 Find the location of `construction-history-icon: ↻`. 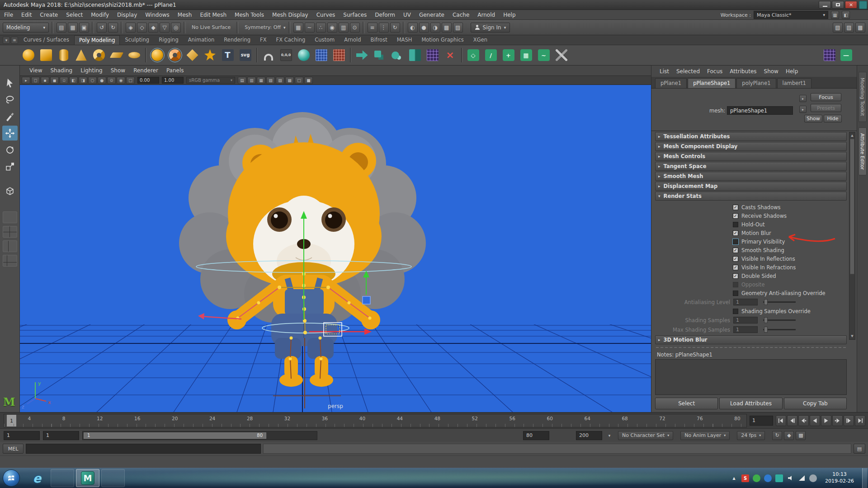

construction-history-icon: ↻ is located at coordinates (395, 28).